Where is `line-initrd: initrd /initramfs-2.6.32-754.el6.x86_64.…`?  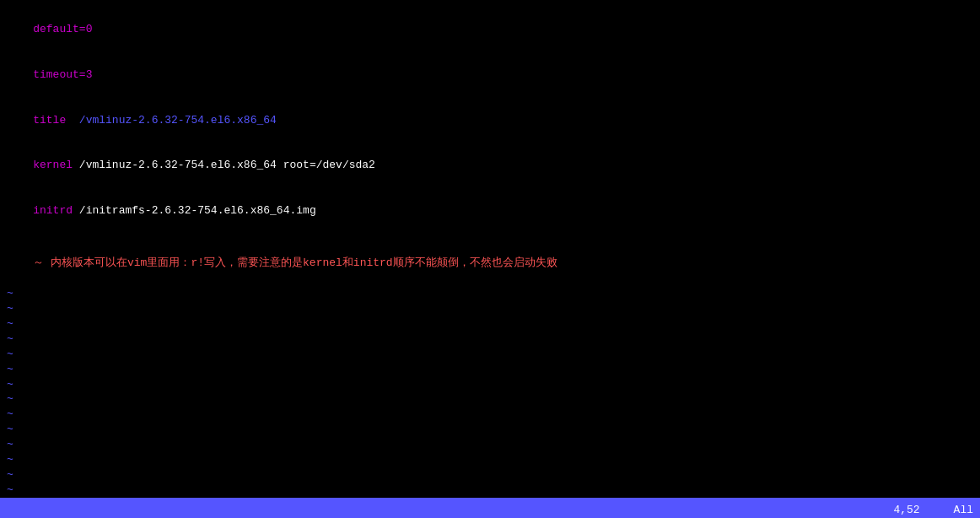 line-initrd: initrd /initramfs-2.6.32-754.el6.x86_64.… is located at coordinates (490, 211).